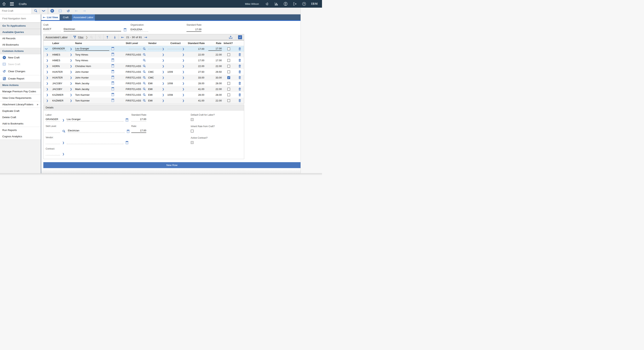 The height and width of the screenshot is (350, 644). I want to click on sidebar-item-manage-premium-pay-codes: Manage Premium Pay Codes, so click(20, 91).